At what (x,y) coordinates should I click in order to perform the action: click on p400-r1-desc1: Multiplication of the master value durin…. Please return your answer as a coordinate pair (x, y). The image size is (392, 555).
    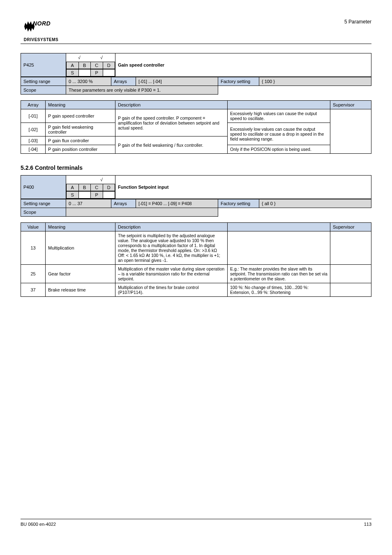
    Looking at the image, I should click on (172, 274).